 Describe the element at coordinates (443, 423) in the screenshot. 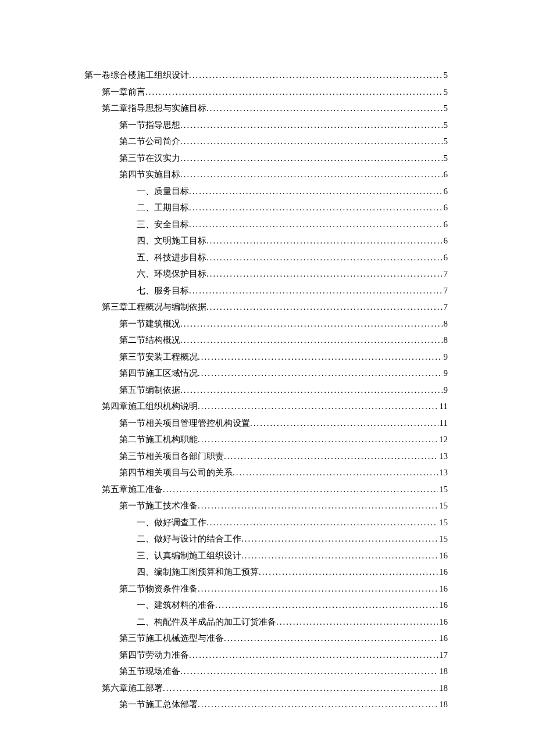

I see `toc-page-number: 11` at that location.